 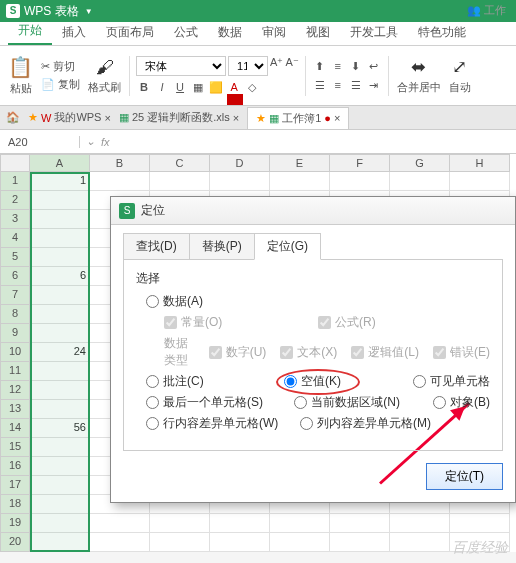 What do you see at coordinates (15, 334) in the screenshot?
I see `row-header: 9` at bounding box center [15, 334].